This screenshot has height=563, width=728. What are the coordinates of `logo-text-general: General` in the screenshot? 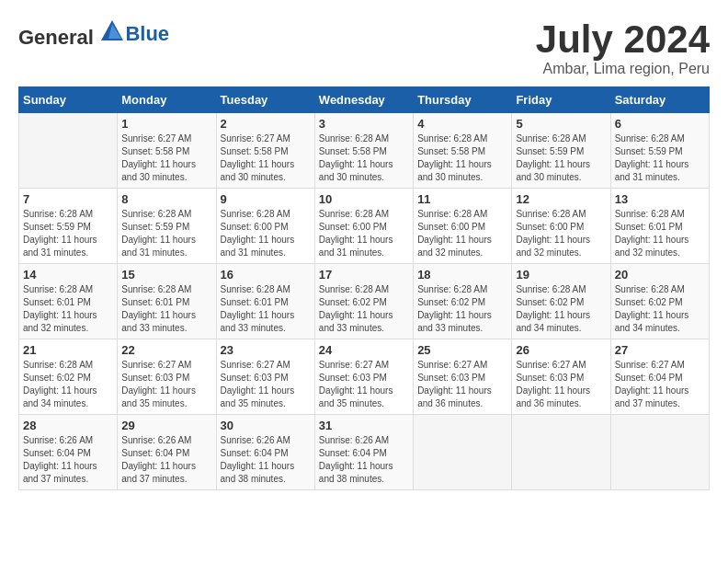 It's located at (56, 37).